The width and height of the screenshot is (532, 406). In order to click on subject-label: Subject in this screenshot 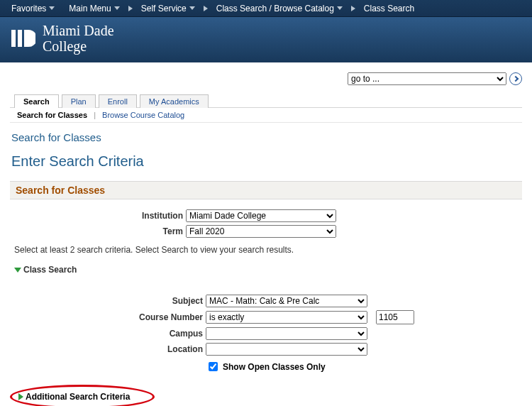, I will do `click(108, 301)`.